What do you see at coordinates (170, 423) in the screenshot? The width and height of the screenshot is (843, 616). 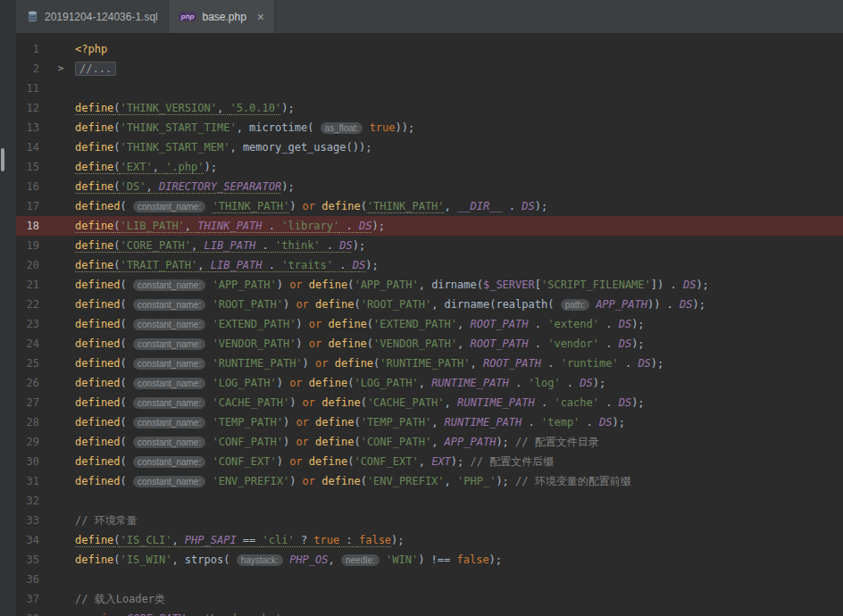 I see `inlay-hint: constant_name:` at bounding box center [170, 423].